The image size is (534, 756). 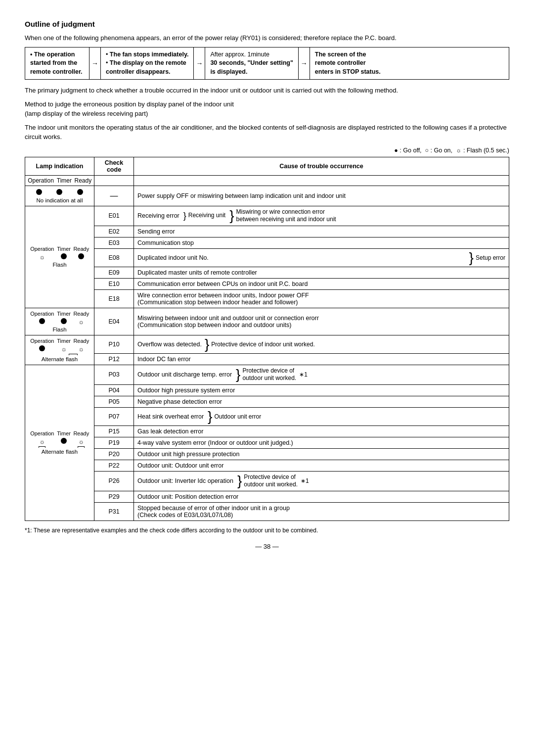 I want to click on brace-indoor-protect: }, so click(x=207, y=344).